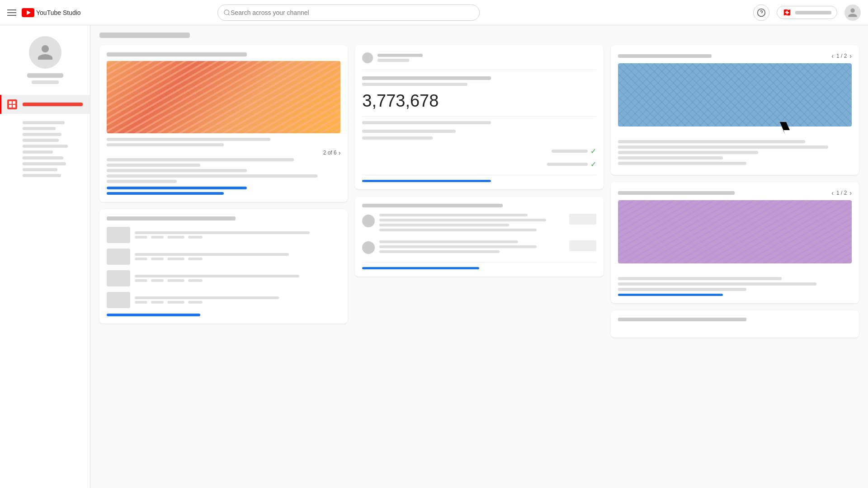 The width and height of the screenshot is (868, 488). What do you see at coordinates (432, 206) in the screenshot?
I see `comments-header` at bounding box center [432, 206].